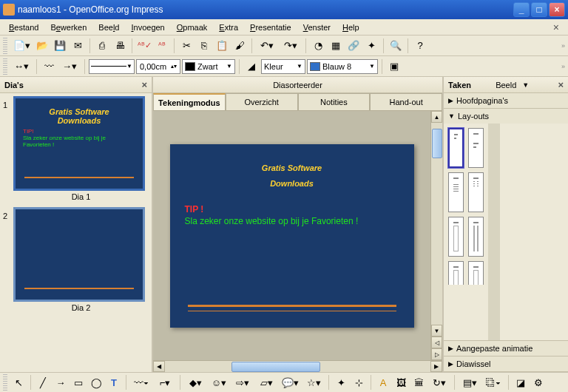  What do you see at coordinates (75, 260) in the screenshot?
I see `slide-thumb-2: 2 Dia 2` at bounding box center [75, 260].